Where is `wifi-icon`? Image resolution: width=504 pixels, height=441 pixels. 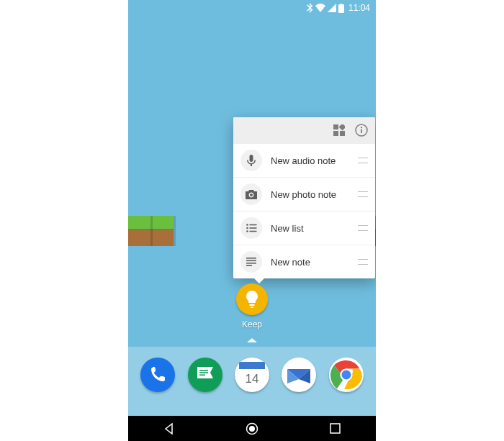 wifi-icon is located at coordinates (320, 8).